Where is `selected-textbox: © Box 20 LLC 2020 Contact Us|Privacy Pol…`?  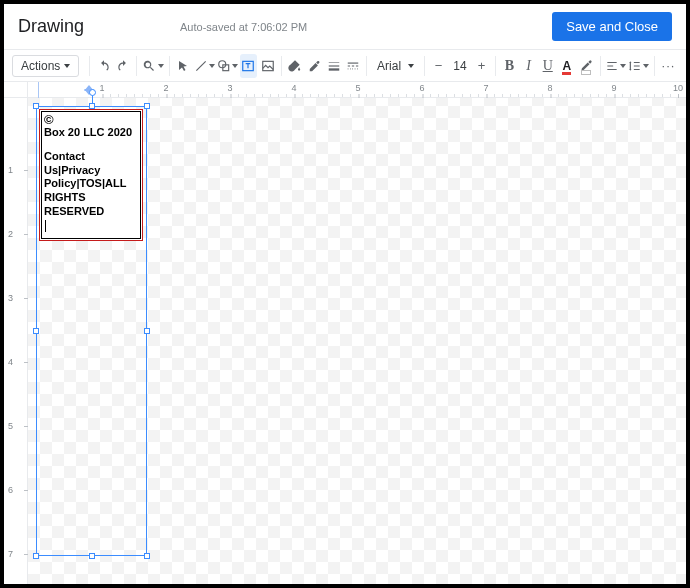
selected-textbox: © Box 20 LLC 2020 Contact Us|Privacy Pol… is located at coordinates (92, 331).